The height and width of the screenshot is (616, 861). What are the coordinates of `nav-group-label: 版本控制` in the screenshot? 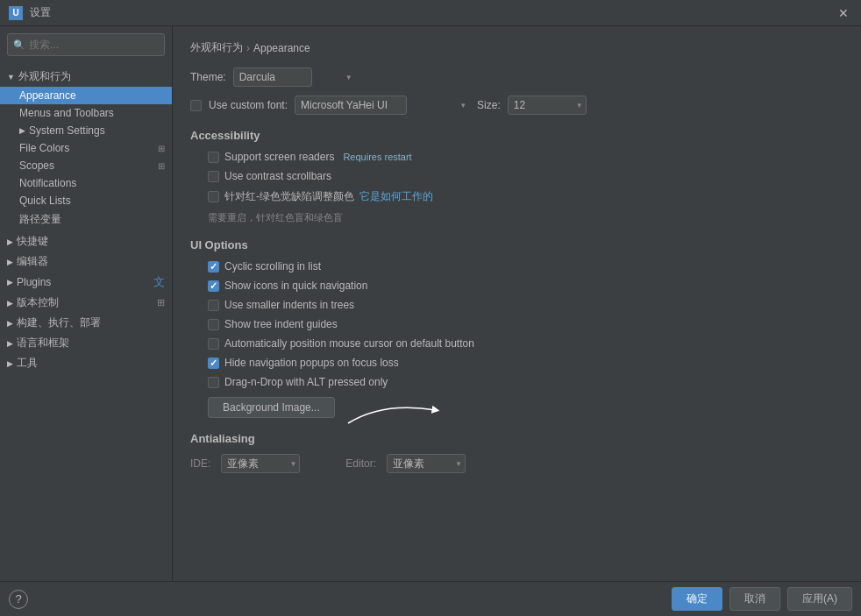 It's located at (38, 303).